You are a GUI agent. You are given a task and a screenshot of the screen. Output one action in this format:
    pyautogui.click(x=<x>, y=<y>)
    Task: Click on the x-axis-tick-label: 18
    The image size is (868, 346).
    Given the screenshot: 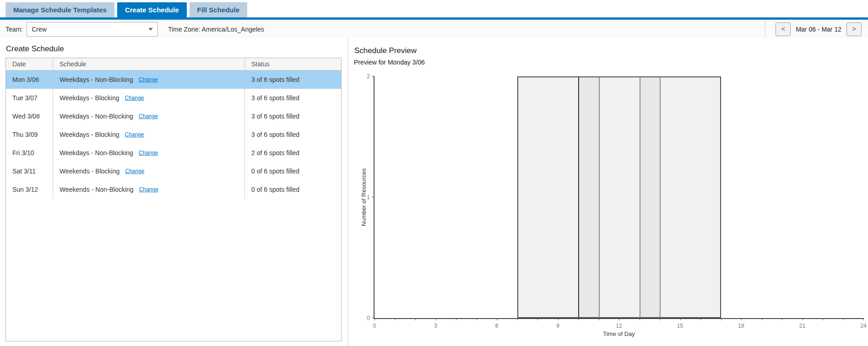 What is the action you would take?
    pyautogui.click(x=741, y=326)
    